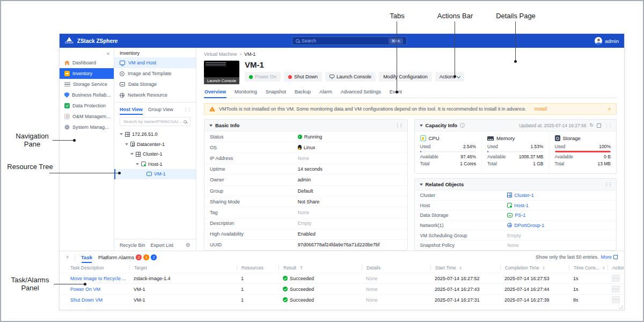 This screenshot has width=644, height=322. Describe the element at coordinates (87, 95) in the screenshot. I see `sidebar-item-business-reliability: Business Reliab...` at that location.